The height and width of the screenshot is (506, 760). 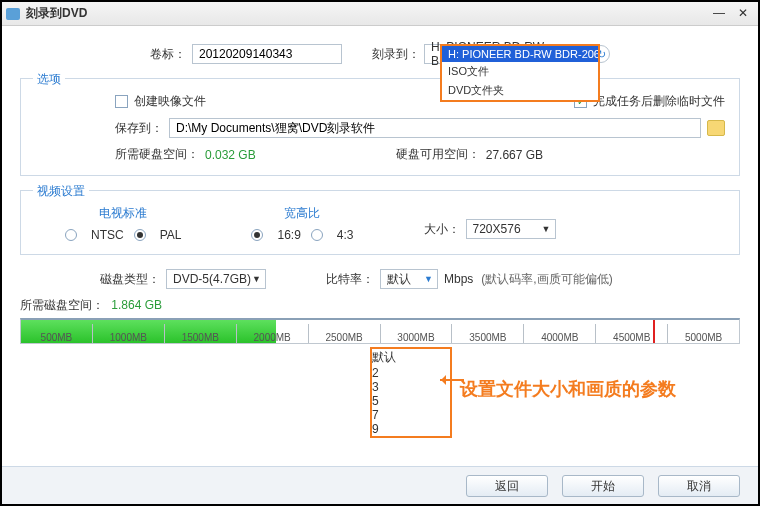 I want to click on tick: 2000MB, so click(x=272, y=334).